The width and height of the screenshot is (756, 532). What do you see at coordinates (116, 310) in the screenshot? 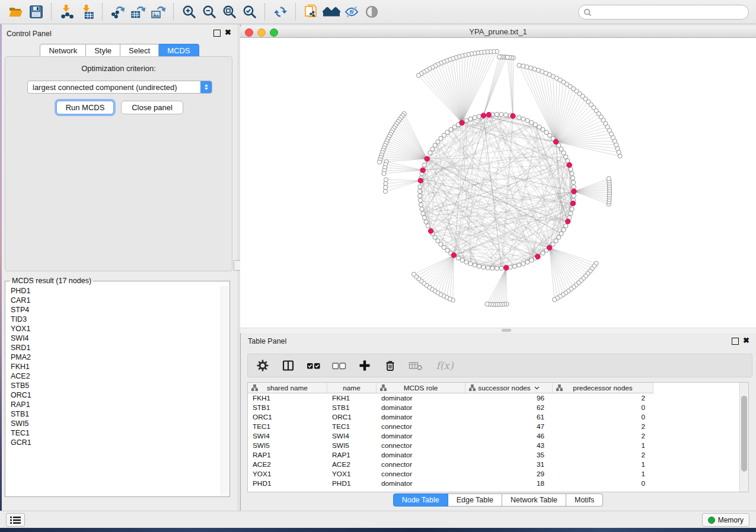
I see `mcds-result-item: STP4` at bounding box center [116, 310].